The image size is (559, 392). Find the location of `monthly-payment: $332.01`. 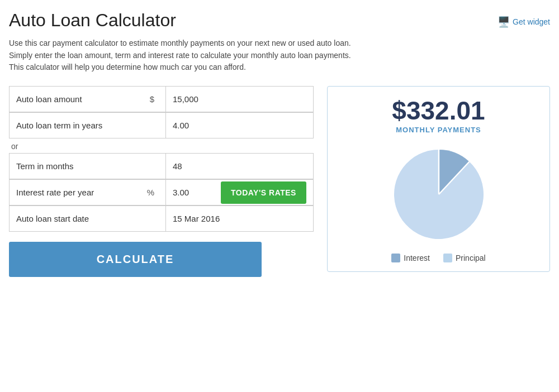

monthly-payment: $332.01 is located at coordinates (438, 111).